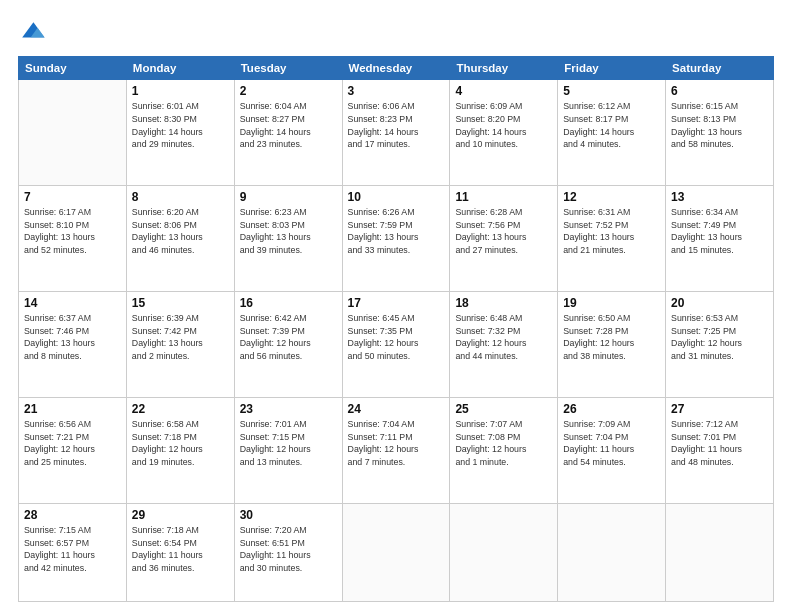 This screenshot has width=792, height=612. What do you see at coordinates (288, 91) in the screenshot?
I see `day-number: 2` at bounding box center [288, 91].